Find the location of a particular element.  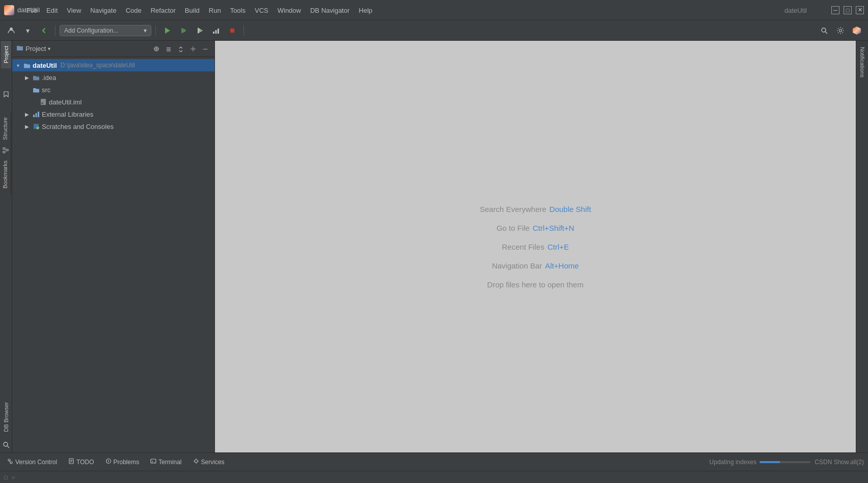

panel-minimize-button: ─ is located at coordinates (205, 49).